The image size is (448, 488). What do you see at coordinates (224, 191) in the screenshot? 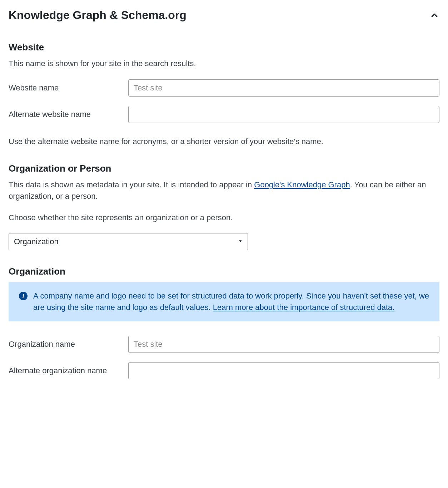
I see `org-person-description: This data is shown as metadata in your s…` at bounding box center [224, 191].